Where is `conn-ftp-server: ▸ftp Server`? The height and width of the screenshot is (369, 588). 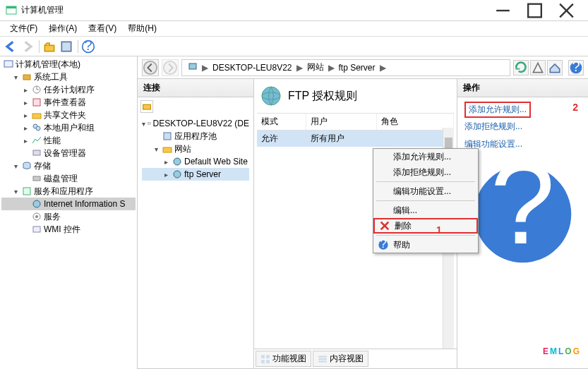
conn-ftp-server: ▸ftp Server is located at coordinates (196, 174).